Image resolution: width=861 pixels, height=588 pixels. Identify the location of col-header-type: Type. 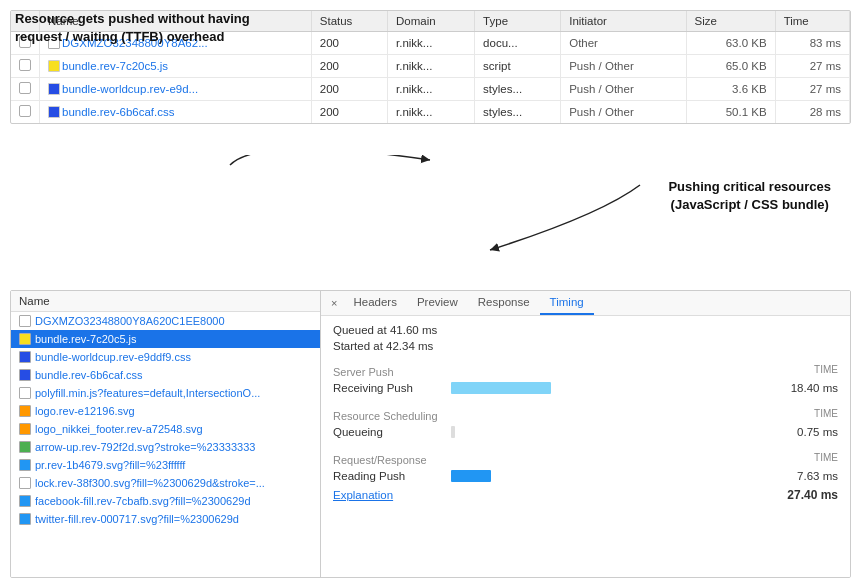
(518, 22).